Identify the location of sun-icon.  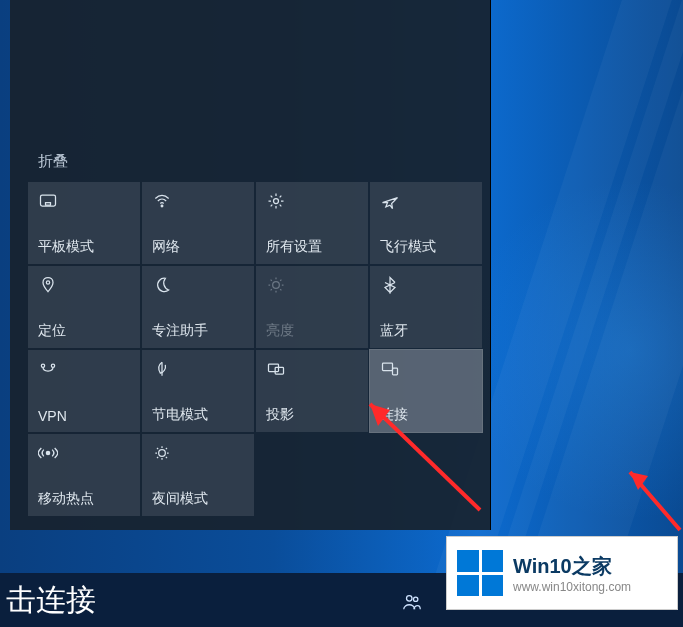
(313, 285).